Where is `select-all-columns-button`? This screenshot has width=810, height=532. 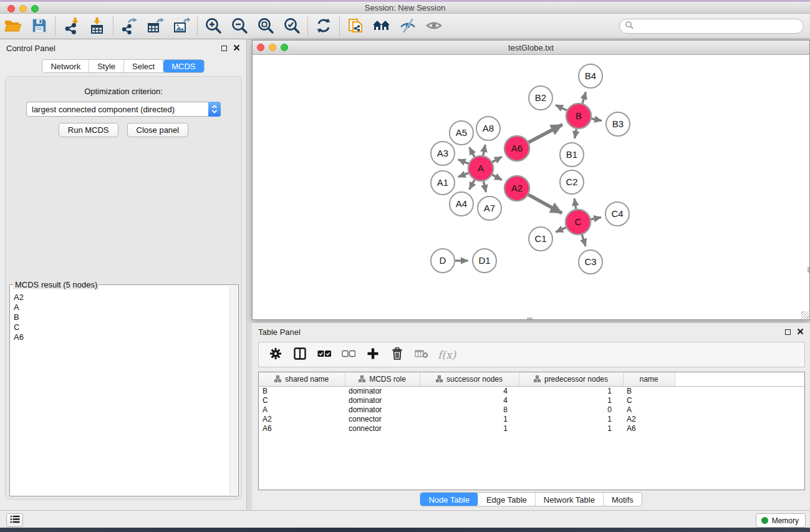 select-all-columns-button is located at coordinates (324, 355).